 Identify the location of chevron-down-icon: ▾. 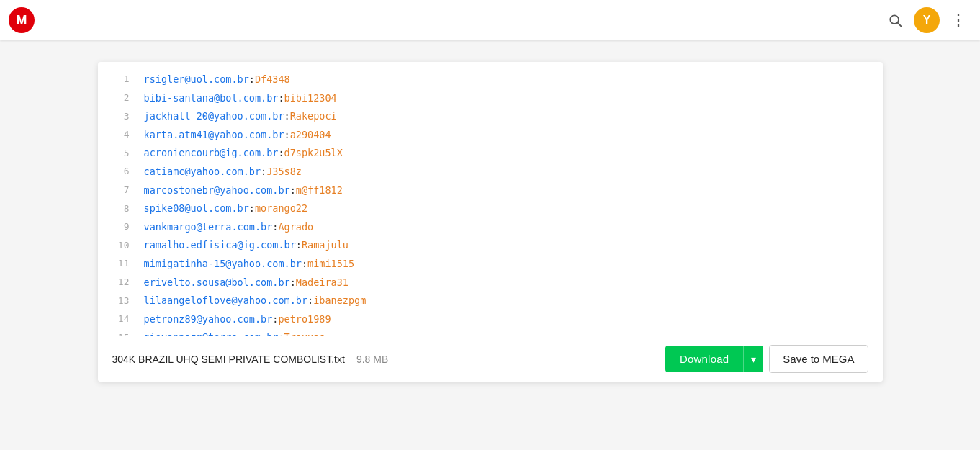
(753, 359).